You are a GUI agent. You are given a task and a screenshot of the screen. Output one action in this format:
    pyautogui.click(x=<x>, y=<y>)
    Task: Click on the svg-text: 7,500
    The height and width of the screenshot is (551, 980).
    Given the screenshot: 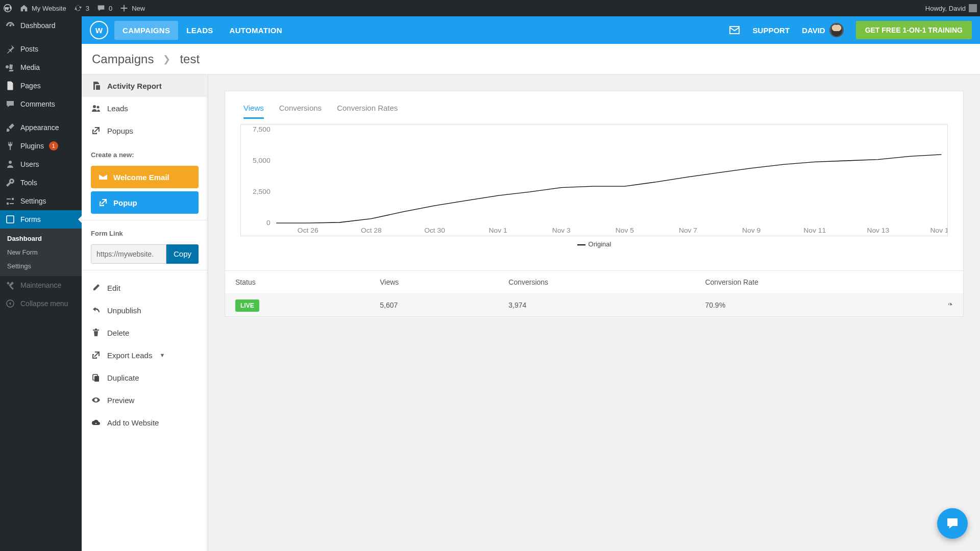 What is the action you would take?
    pyautogui.click(x=261, y=130)
    